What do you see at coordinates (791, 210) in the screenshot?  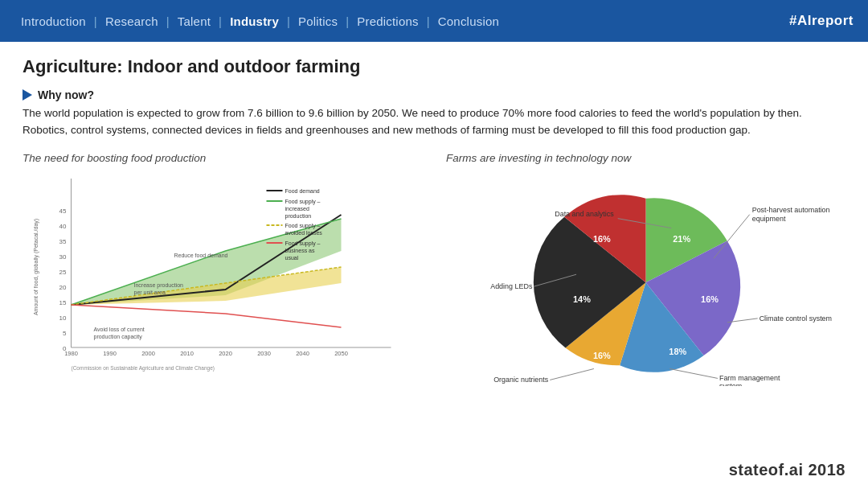 I see `svg-text: Post-harvest automation` at bounding box center [791, 210].